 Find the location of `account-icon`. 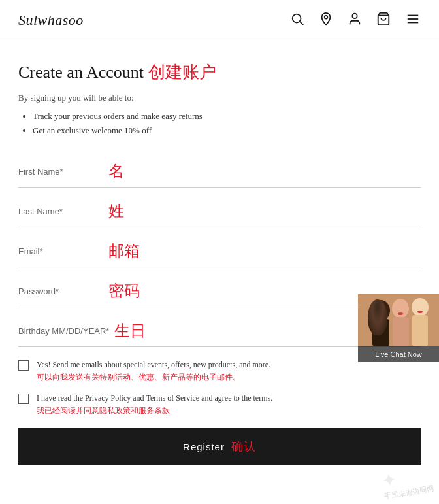

account-icon is located at coordinates (355, 20).